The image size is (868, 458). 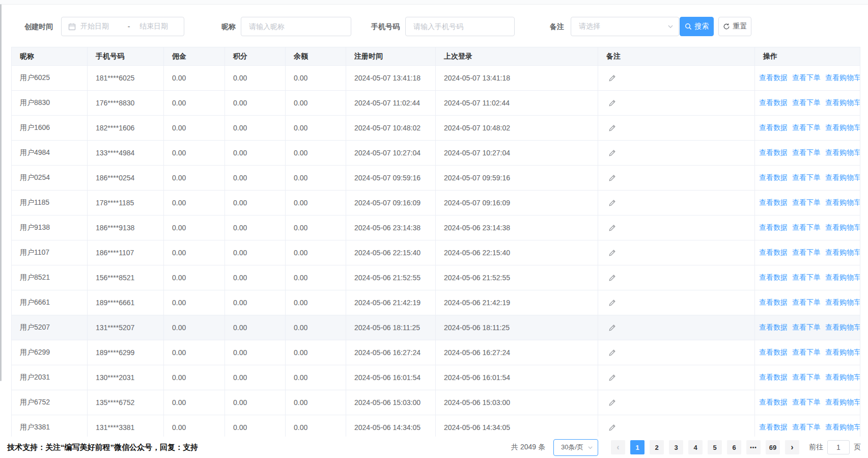 What do you see at coordinates (391, 103) in the screenshot?
I see `cell-register-time: 2024-05-07 11:02:44` at bounding box center [391, 103].